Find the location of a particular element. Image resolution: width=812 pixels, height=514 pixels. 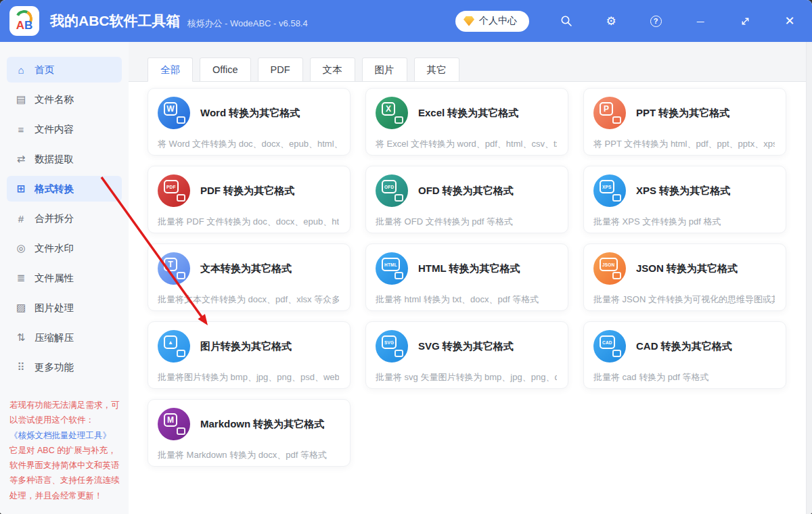

titlebar: AB 我的ABC软件工具箱 核烁办公 - WodeABC - v6.58.4 个… is located at coordinates (406, 21).